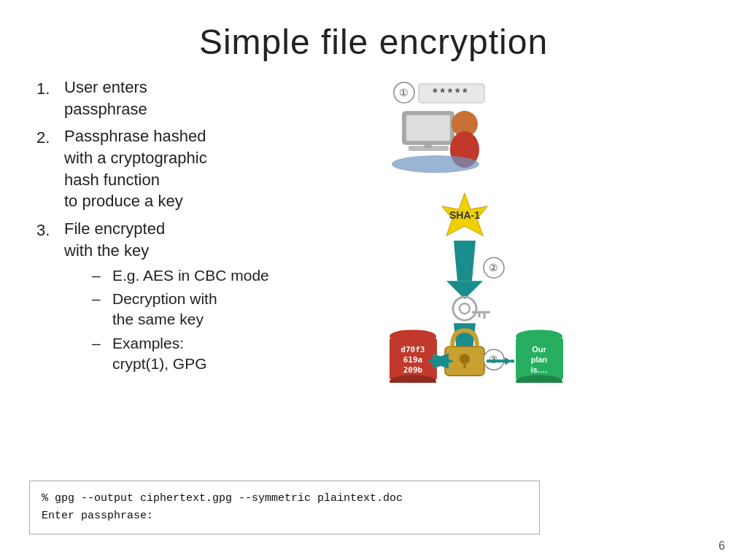 This screenshot has height=560, width=747. What do you see at coordinates (214, 320) in the screenshot?
I see `sub-list: E.g. AES in CBC mode Decryption withthe …` at bounding box center [214, 320].